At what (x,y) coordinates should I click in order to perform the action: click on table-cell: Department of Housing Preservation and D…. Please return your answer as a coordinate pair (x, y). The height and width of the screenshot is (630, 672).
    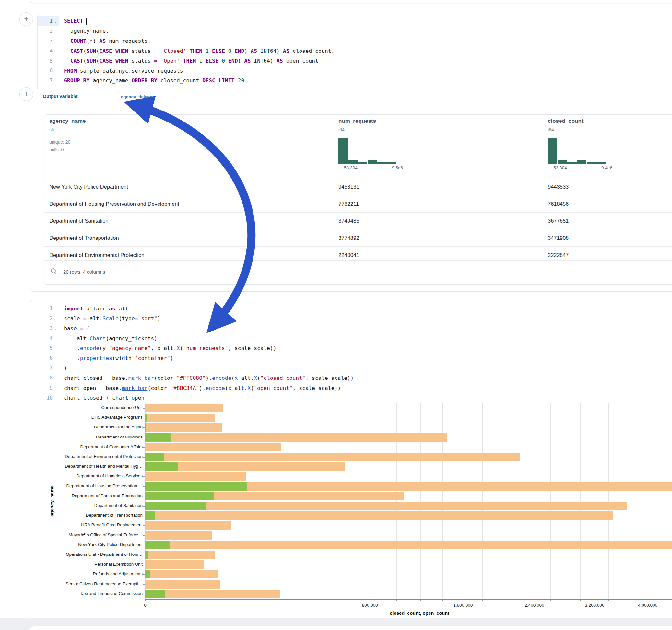
    Looking at the image, I should click on (114, 204).